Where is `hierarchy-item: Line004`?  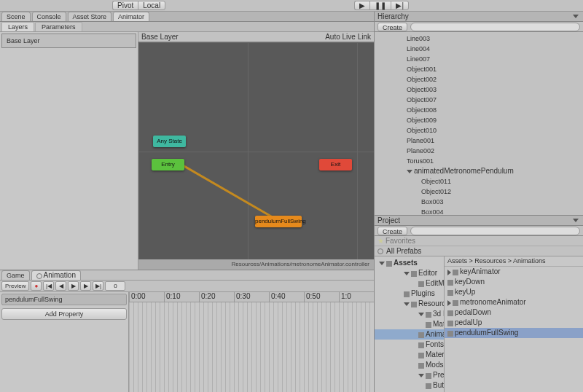 hierarchy-item: Line004 is located at coordinates (479, 49).